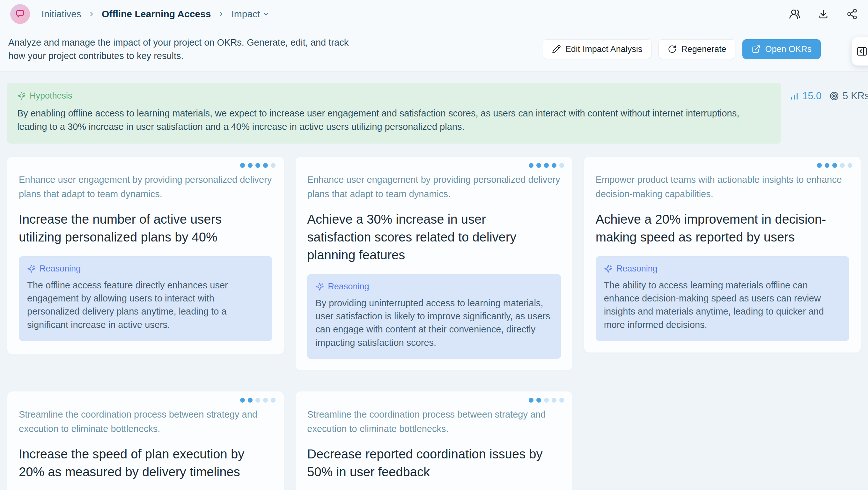 The height and width of the screenshot is (490, 868). I want to click on impact-score: 15.0, so click(812, 96).